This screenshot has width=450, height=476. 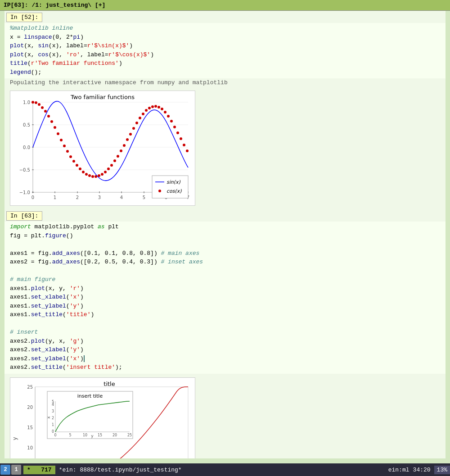 What do you see at coordinates (49, 417) in the screenshot?
I see `svg-text: x` at bounding box center [49, 417].